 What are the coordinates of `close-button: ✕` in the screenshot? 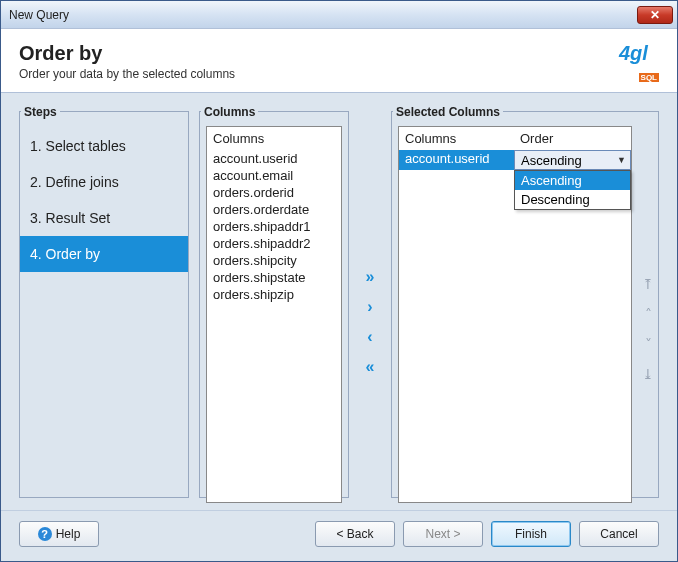 It's located at (655, 15).